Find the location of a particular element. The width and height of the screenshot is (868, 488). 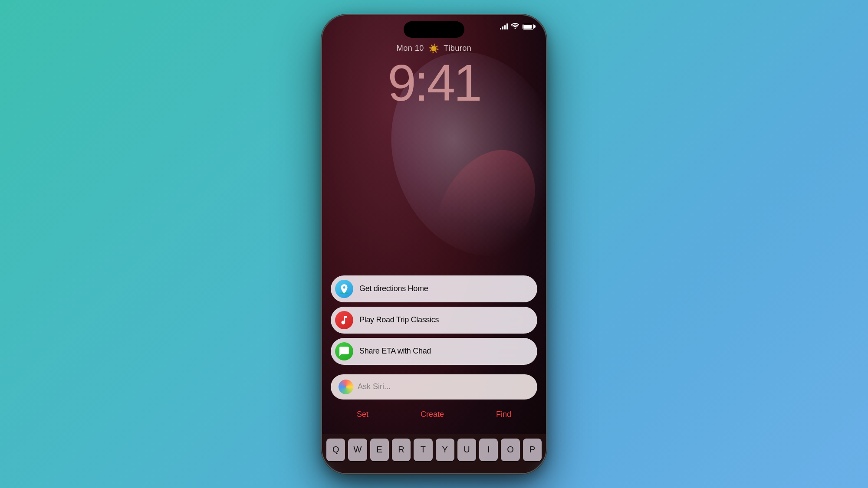

key-p: P is located at coordinates (532, 450).